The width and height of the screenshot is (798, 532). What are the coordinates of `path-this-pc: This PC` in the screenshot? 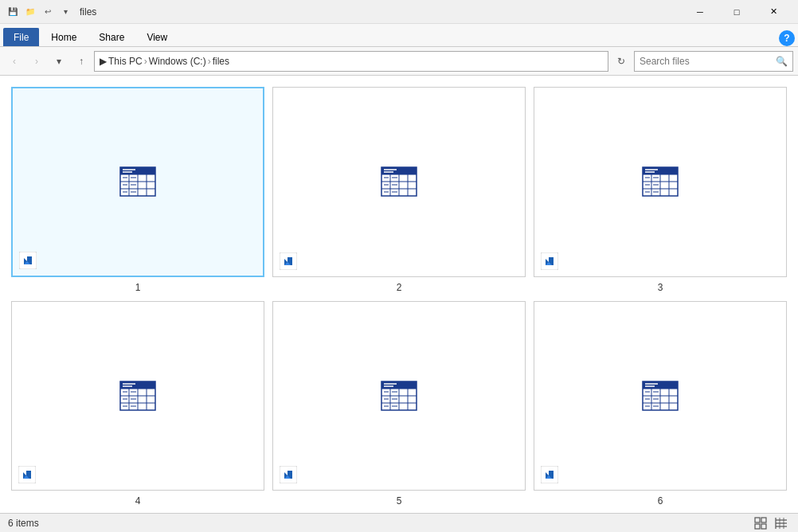 It's located at (126, 61).